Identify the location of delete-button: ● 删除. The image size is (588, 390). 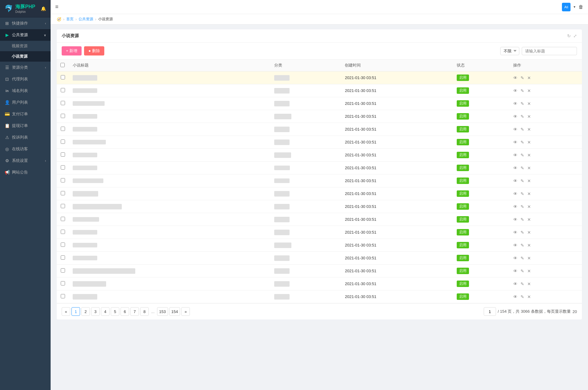
(94, 51).